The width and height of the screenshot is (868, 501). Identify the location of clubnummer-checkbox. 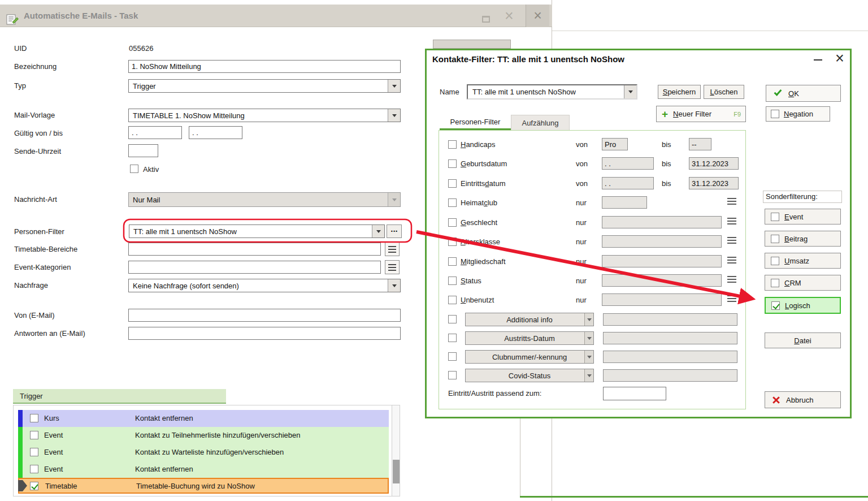
(452, 356).